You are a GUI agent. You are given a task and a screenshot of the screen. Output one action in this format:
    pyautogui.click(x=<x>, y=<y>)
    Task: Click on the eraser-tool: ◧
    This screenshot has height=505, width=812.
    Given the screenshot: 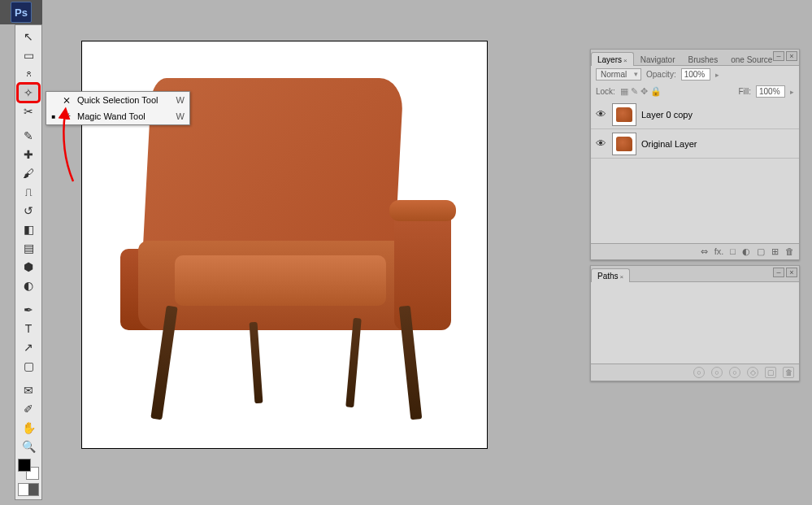 What is the action you would take?
    pyautogui.click(x=28, y=229)
    